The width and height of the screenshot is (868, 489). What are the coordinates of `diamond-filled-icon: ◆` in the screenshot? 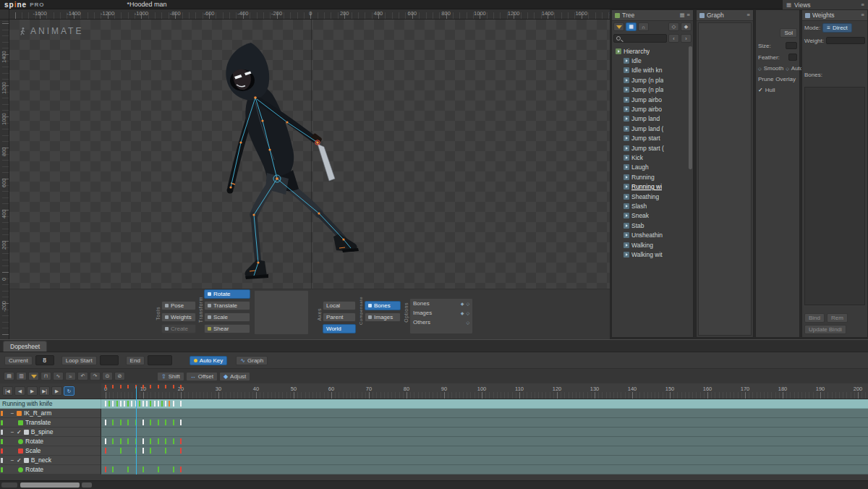 It's located at (463, 304).